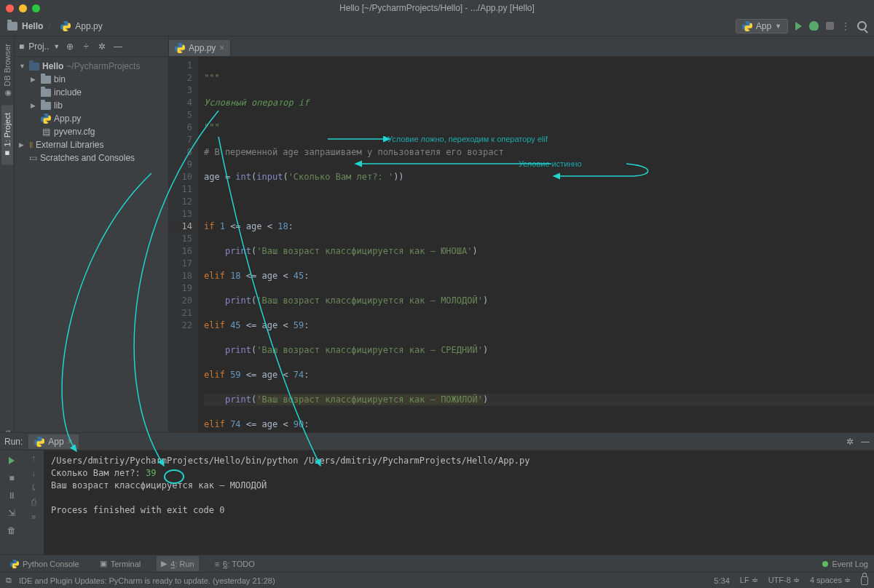 This screenshot has height=588, width=874. What do you see at coordinates (92, 132) in the screenshot?
I see `tree-file-pyvenv: ▤pyvenv.cfg` at bounding box center [92, 132].